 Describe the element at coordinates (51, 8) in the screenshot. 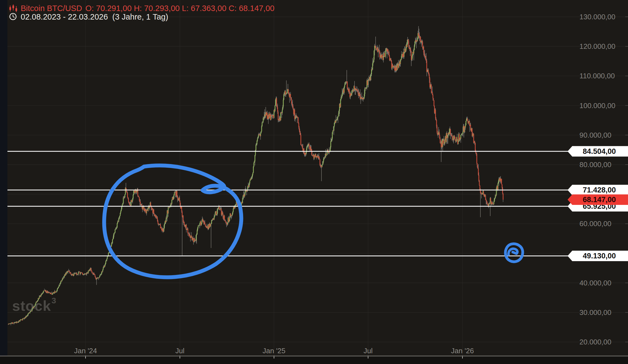

I see `symbol-label: Bitcoin BTC/USD` at that location.